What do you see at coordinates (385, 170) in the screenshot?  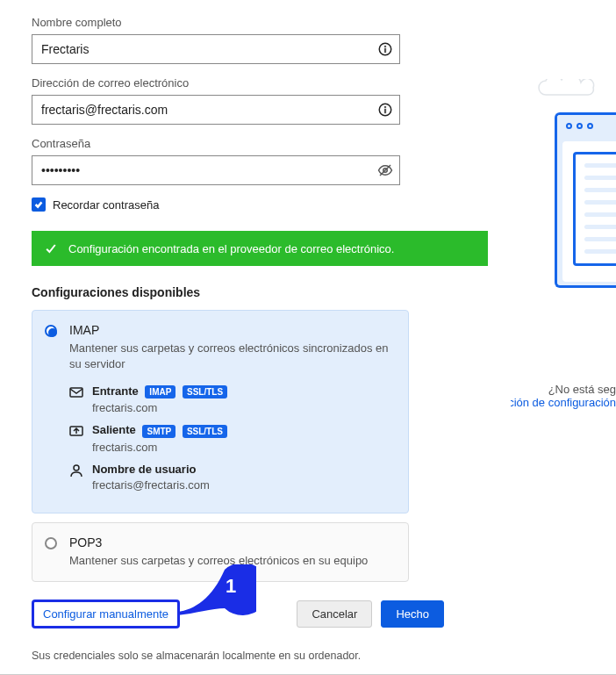 I see `eye-off-icon` at bounding box center [385, 170].